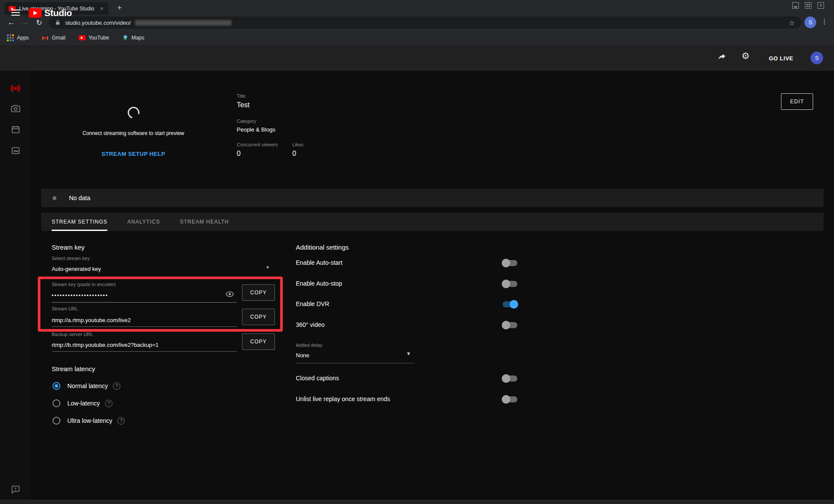 The height and width of the screenshot is (504, 834). What do you see at coordinates (144, 352) in the screenshot?
I see `backup-url-underline` at bounding box center [144, 352].